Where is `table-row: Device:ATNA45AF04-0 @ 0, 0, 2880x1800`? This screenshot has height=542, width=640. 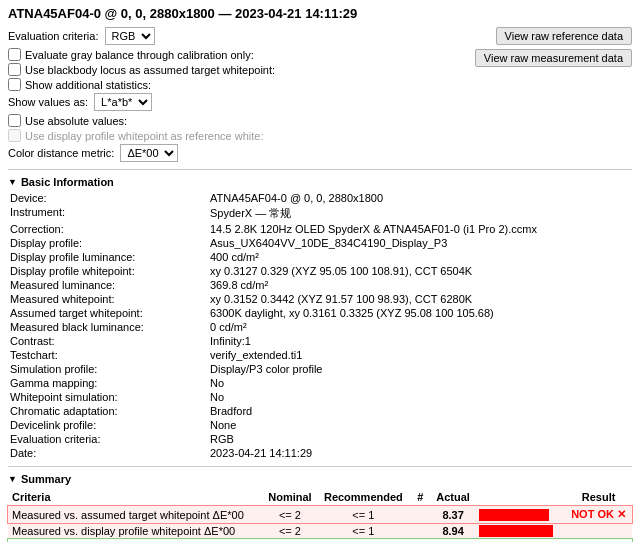 table-row: Device:ATNA45AF04-0 @ 0, 0, 2880x1800 is located at coordinates (320, 198).